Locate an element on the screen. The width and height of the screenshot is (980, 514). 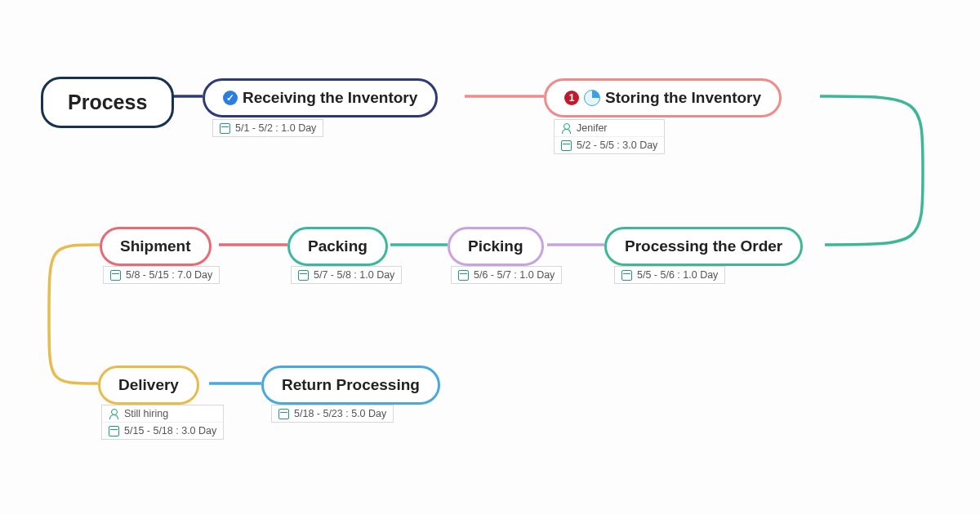
date-range: 5/1 - 5/2 : 1.0 Day is located at coordinates (276, 128).